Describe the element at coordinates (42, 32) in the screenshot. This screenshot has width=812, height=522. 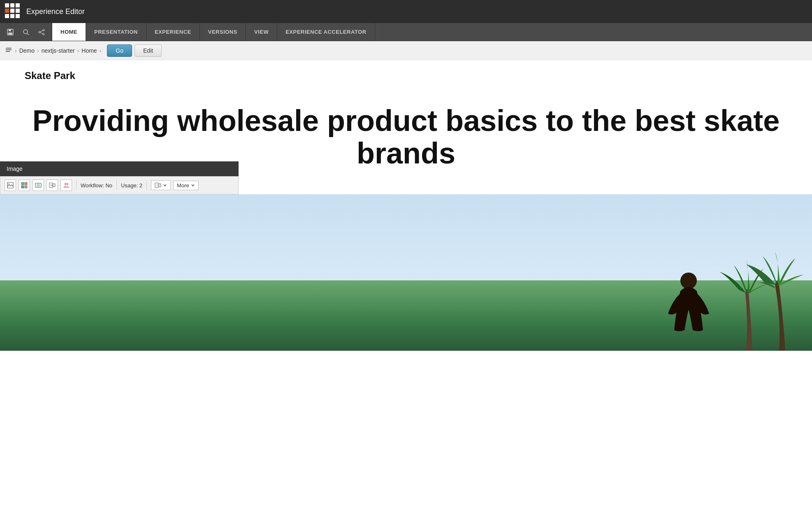
I see `share-button` at that location.